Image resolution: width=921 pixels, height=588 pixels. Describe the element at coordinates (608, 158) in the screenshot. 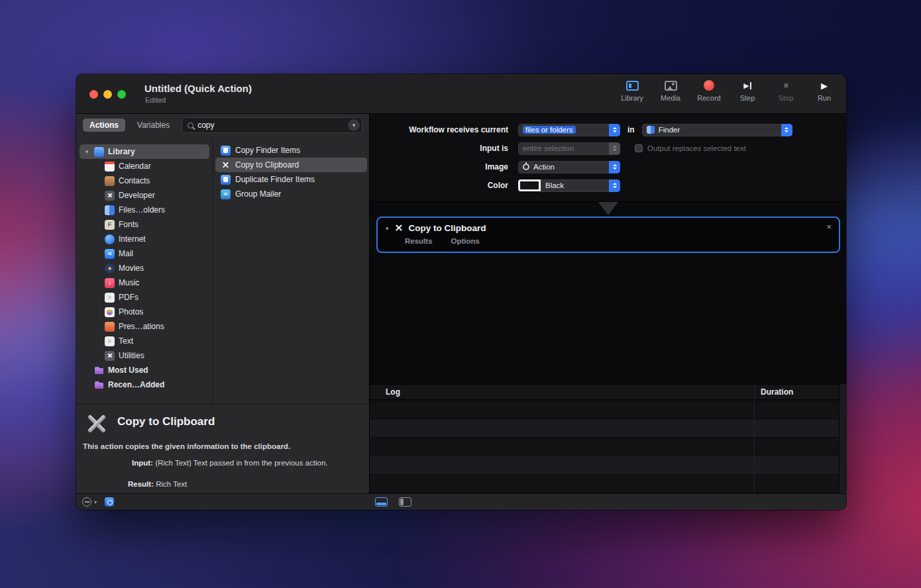

I see `quick-action-config: Workflow receives current files or folde…` at that location.